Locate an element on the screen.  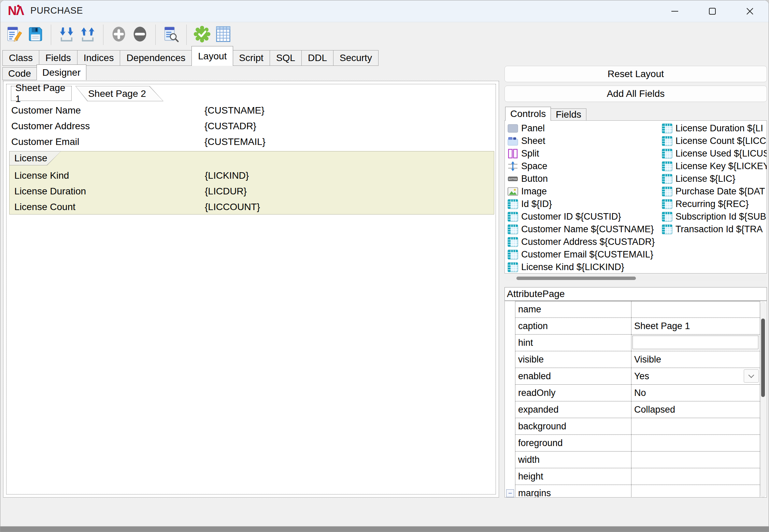
license-group: License License Kind {LICKIND} License D… is located at coordinates (252, 183).